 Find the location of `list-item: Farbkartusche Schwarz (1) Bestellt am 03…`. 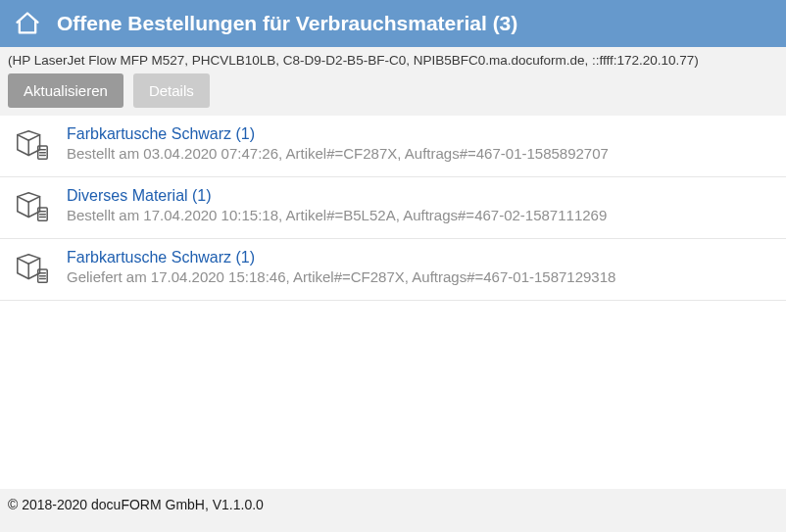

list-item: Farbkartusche Schwarz (1) Bestellt am 03… is located at coordinates (393, 147).